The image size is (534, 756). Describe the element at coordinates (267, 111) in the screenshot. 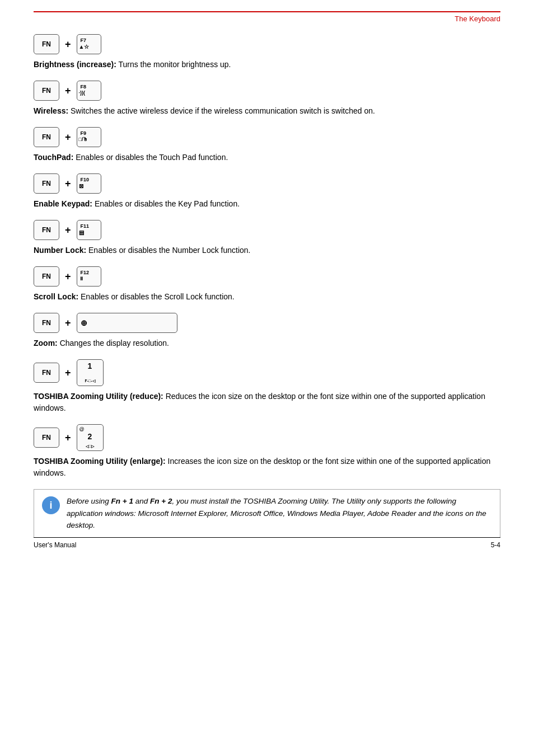

I see `desc-wireless: Wireless: Switches the active wireless d…` at that location.